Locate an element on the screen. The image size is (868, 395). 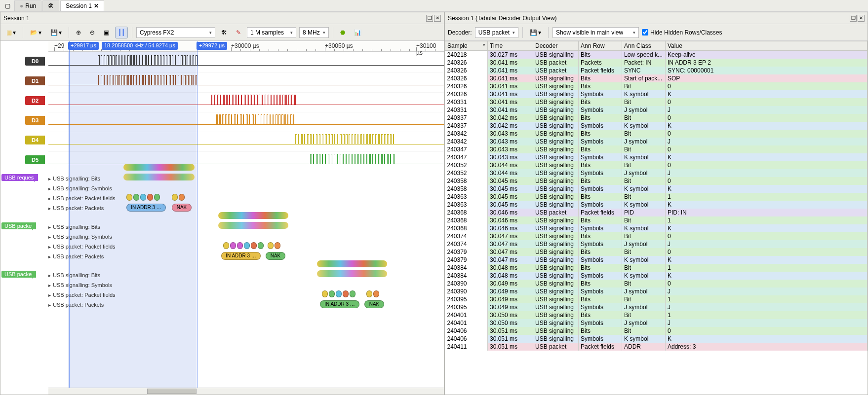
table-row: 24033730.042 msUSB signallingBitsBit0 is located at coordinates (657, 118).